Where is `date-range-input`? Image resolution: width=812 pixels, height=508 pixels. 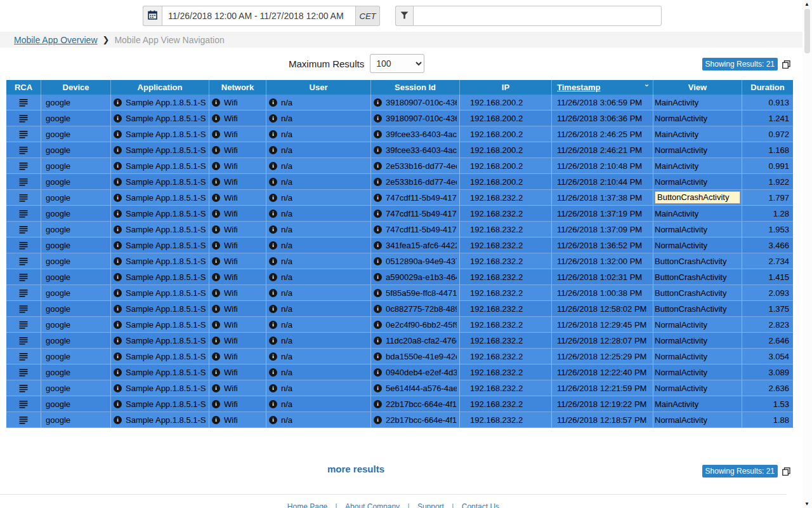
date-range-input is located at coordinates (259, 16).